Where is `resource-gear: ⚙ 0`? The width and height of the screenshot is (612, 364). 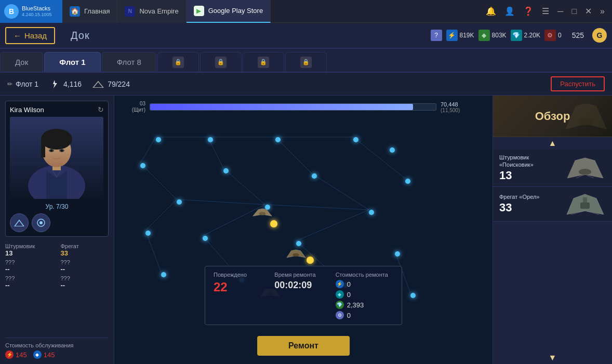 resource-gear: ⚙ 0 is located at coordinates (553, 35).